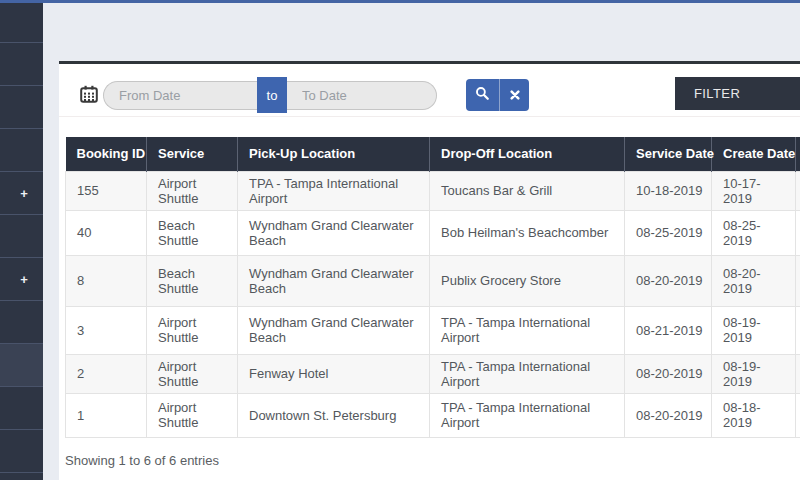 Image resolution: width=800 pixels, height=480 pixels. Describe the element at coordinates (192, 154) in the screenshot. I see `column-header-service: Service` at that location.